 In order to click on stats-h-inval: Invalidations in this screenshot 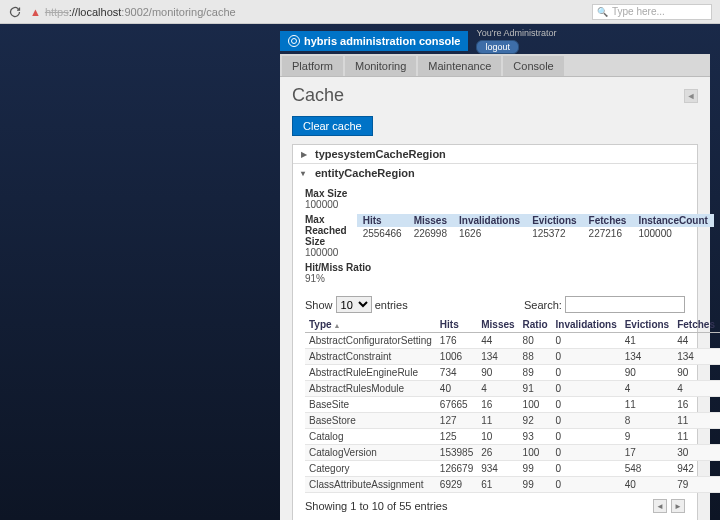, I will do `click(490, 220)`.